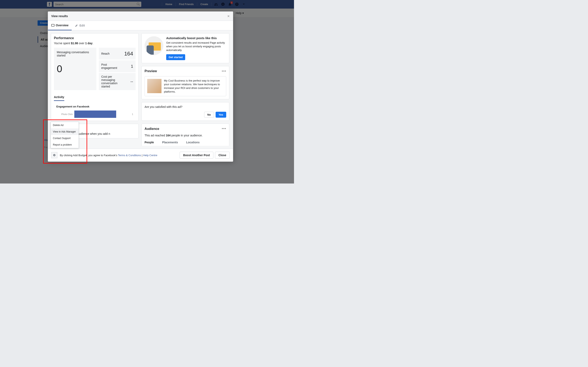 The image size is (588, 367). Describe the element at coordinates (151, 71) in the screenshot. I see `preview-heading: Preview` at that location.